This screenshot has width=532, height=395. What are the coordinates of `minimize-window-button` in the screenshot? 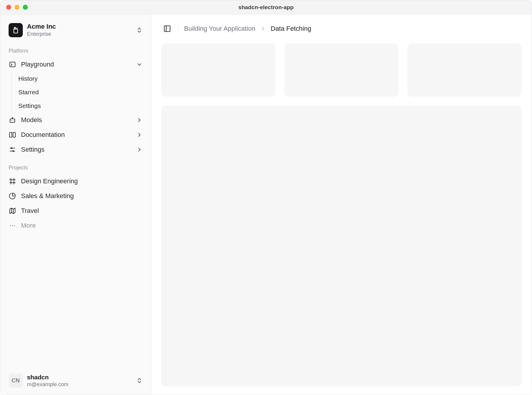 It's located at (17, 7).